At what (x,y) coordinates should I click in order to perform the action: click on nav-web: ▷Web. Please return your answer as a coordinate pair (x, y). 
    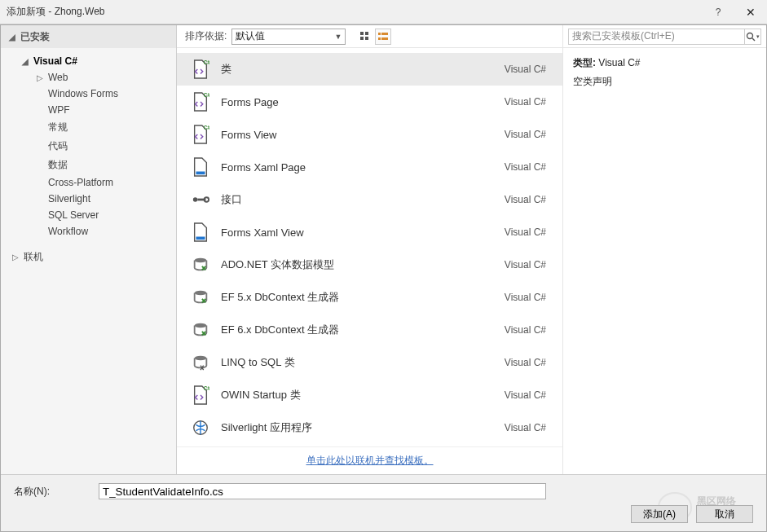
    Looking at the image, I should click on (88, 77).